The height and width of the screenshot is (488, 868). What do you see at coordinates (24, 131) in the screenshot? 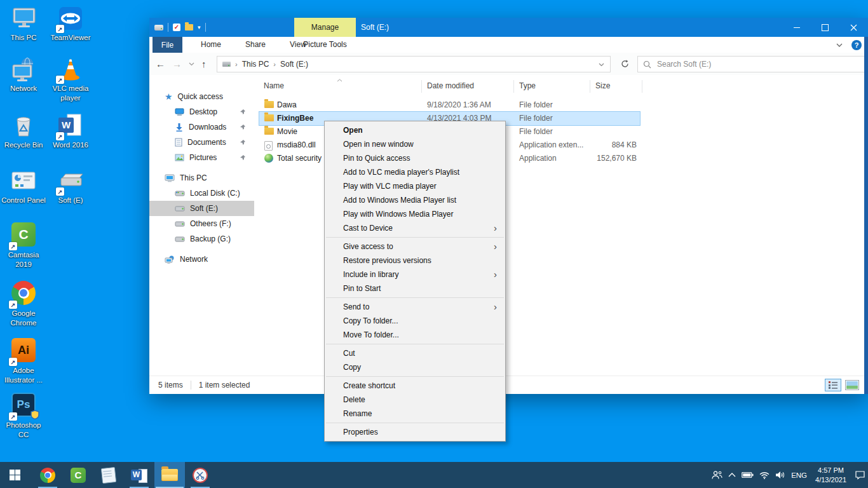
I see `desktop-icon-recycle-bin: Recycle Bin` at bounding box center [24, 131].